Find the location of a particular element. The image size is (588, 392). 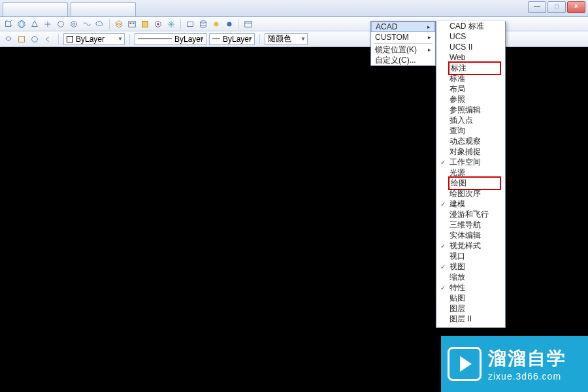

watermark-title: 溜溜自学 is located at coordinates (527, 359).